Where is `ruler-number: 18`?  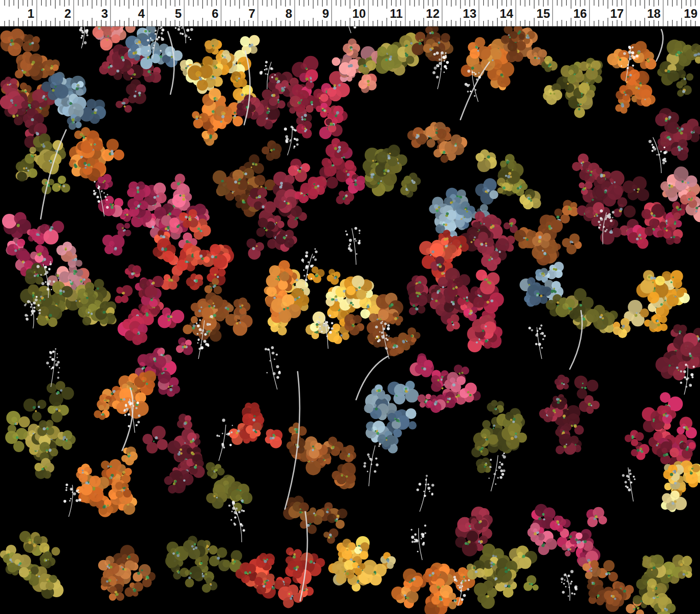 ruler-number: 18 is located at coordinates (654, 13).